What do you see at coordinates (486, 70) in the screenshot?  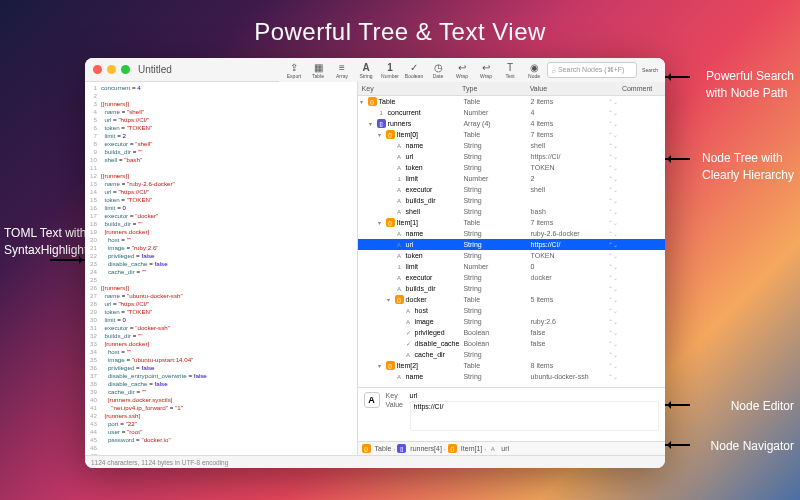 I see `wrap2-button: ↩Wrap` at bounding box center [486, 70].